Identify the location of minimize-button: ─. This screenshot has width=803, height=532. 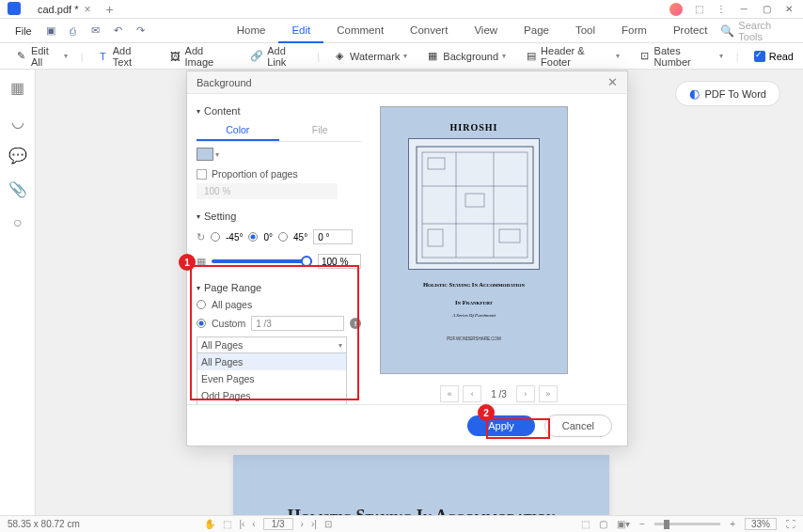
(744, 9).